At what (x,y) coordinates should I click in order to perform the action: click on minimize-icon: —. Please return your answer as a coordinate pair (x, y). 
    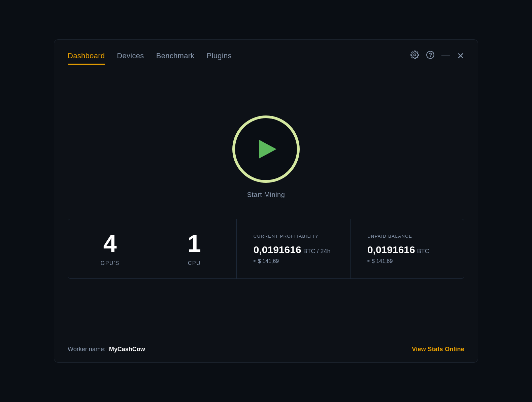
    Looking at the image, I should click on (446, 56).